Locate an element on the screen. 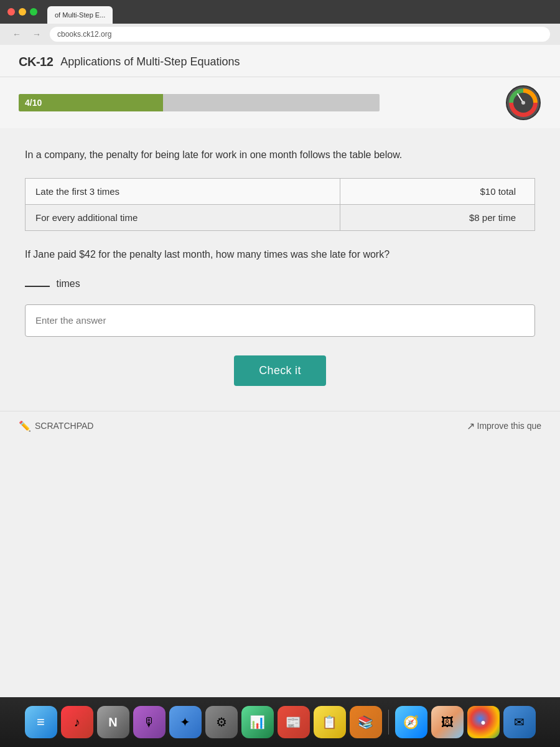 The height and width of the screenshot is (747, 560). progress-bar: 4/10 is located at coordinates (199, 103).